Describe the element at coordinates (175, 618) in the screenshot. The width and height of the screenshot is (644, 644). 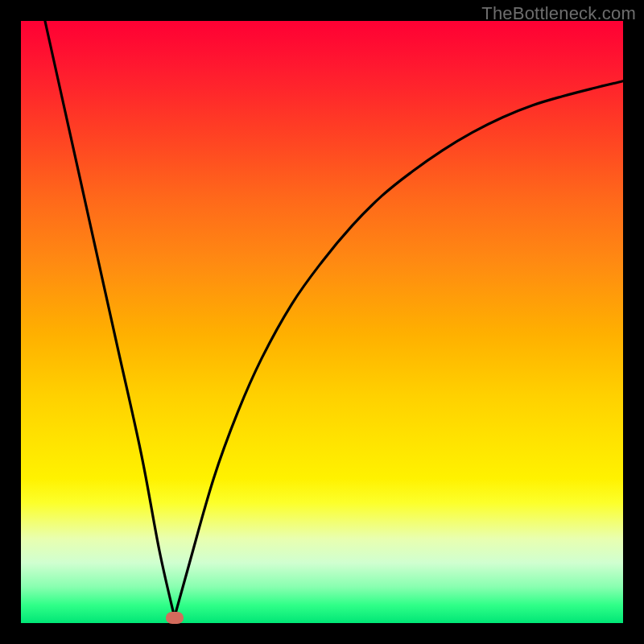
I see `optimal-point-marker` at that location.